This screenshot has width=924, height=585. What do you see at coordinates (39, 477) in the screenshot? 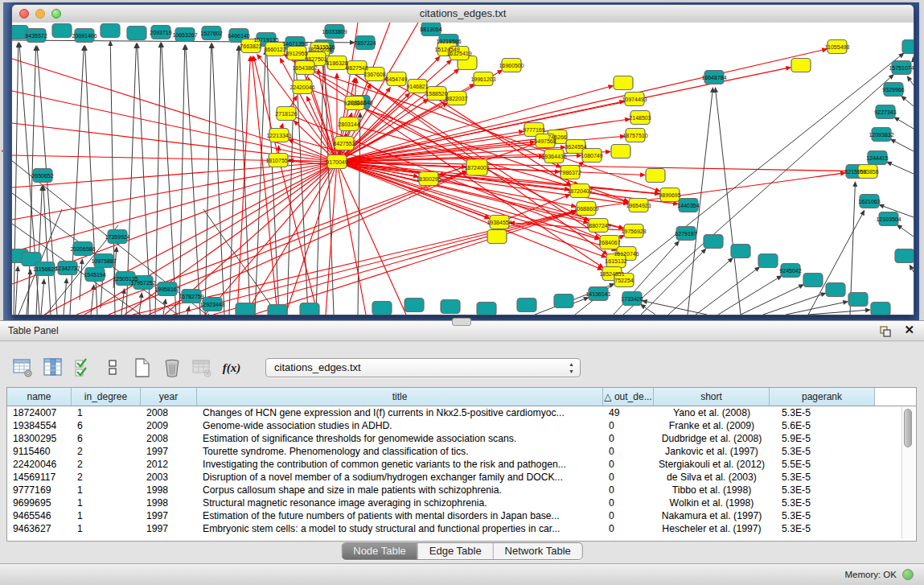
I see `table-cell: 14569117` at bounding box center [39, 477].